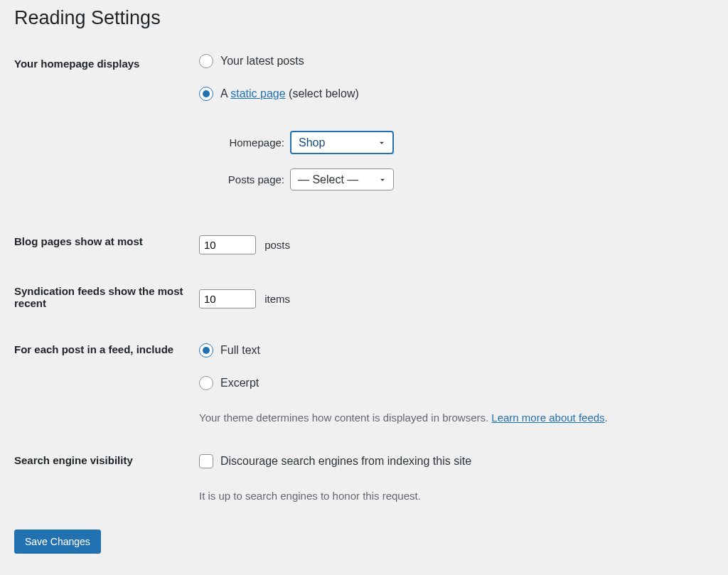 This screenshot has height=575, width=728. Describe the element at coordinates (103, 473) in the screenshot. I see `search-visibility-label: Search engine visibility` at that location.